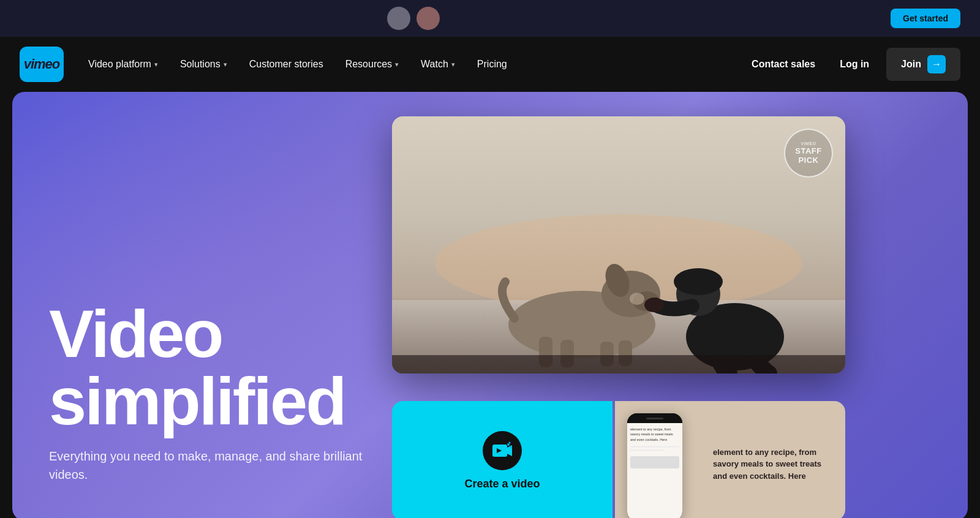  What do you see at coordinates (502, 451) in the screenshot?
I see `create-video-icon` at bounding box center [502, 451].